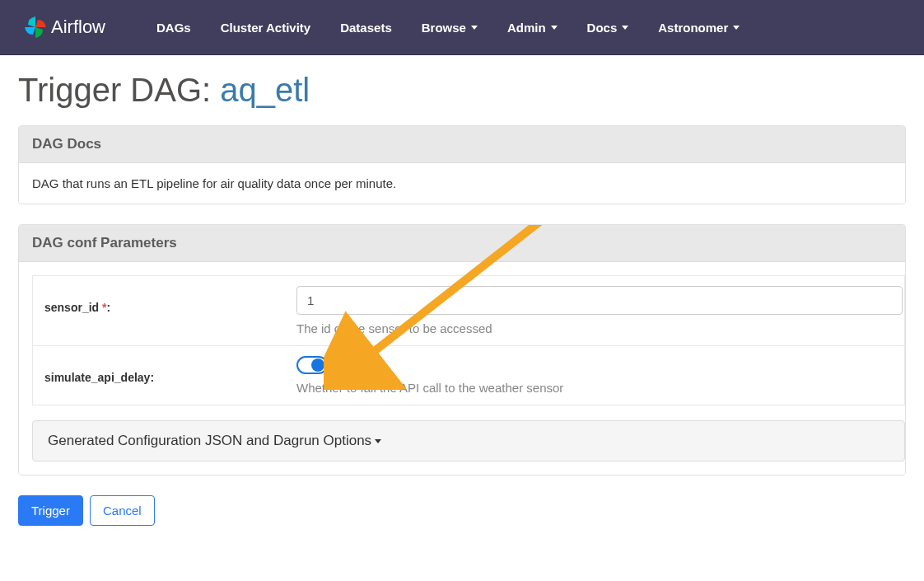 This screenshot has width=924, height=581. I want to click on nav-dags: DAGs, so click(174, 28).